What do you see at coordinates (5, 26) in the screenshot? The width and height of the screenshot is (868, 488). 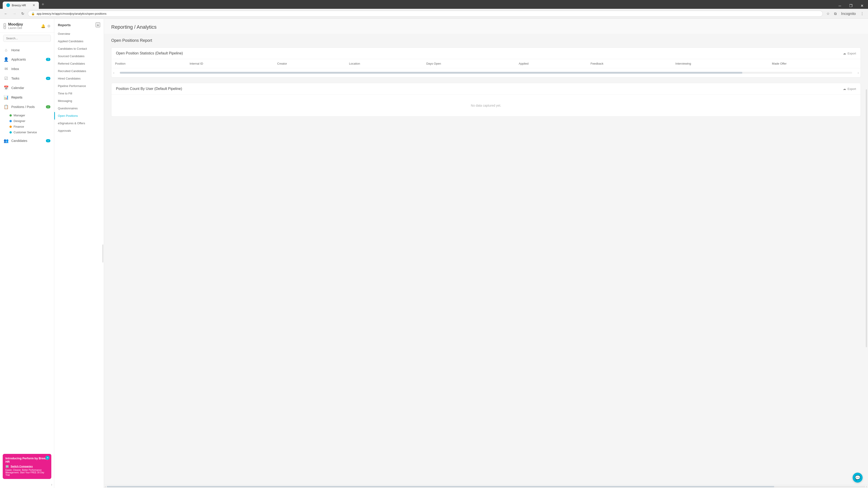 I see `sidebar-back-button: ‹` at bounding box center [5, 26].